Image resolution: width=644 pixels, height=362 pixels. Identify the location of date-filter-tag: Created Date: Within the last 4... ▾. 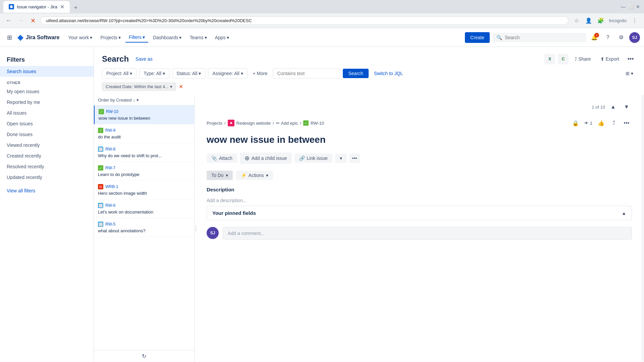
(139, 86).